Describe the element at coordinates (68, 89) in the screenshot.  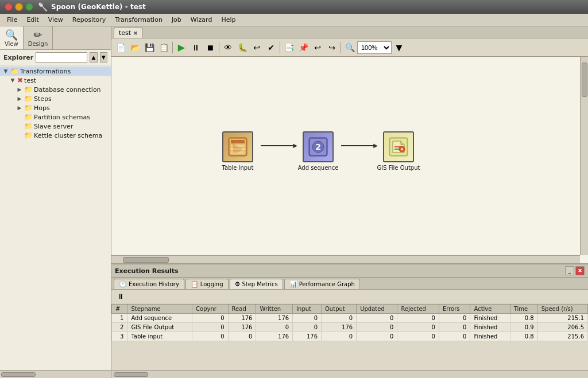
I see `tree-label-database-connection: Database connection` at that location.